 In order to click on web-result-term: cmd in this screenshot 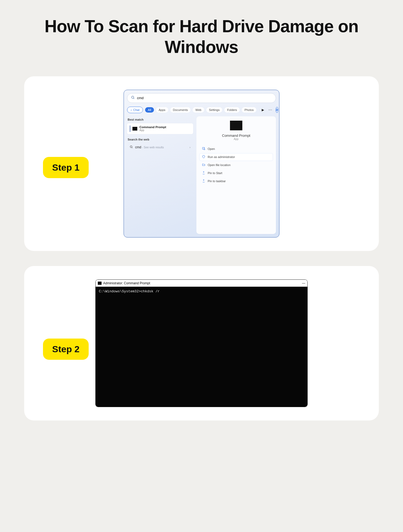, I will do `click(138, 147)`.